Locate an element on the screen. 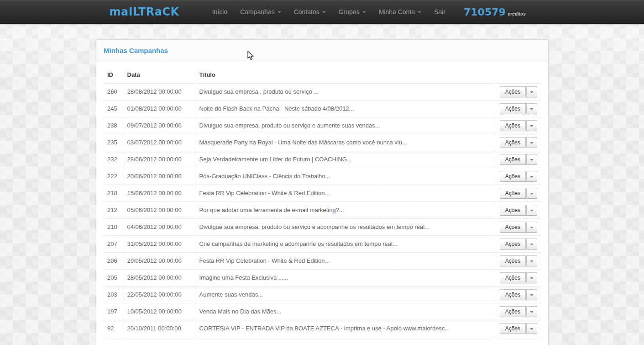 The width and height of the screenshot is (644, 345). col-header-titulo: Título is located at coordinates (344, 77).